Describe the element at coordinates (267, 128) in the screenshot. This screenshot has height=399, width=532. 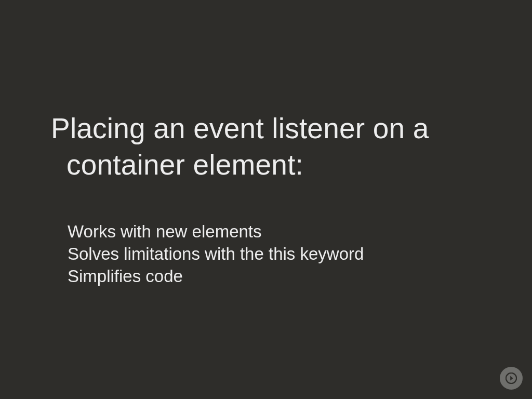
I see `heading-line-1: Placing an event listener on a` at that location.